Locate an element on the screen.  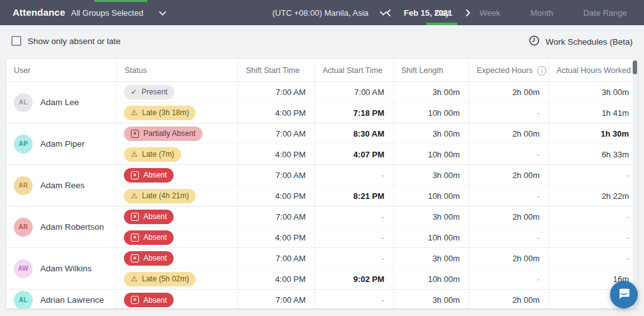
chat-launcher-button is located at coordinates (624, 295).